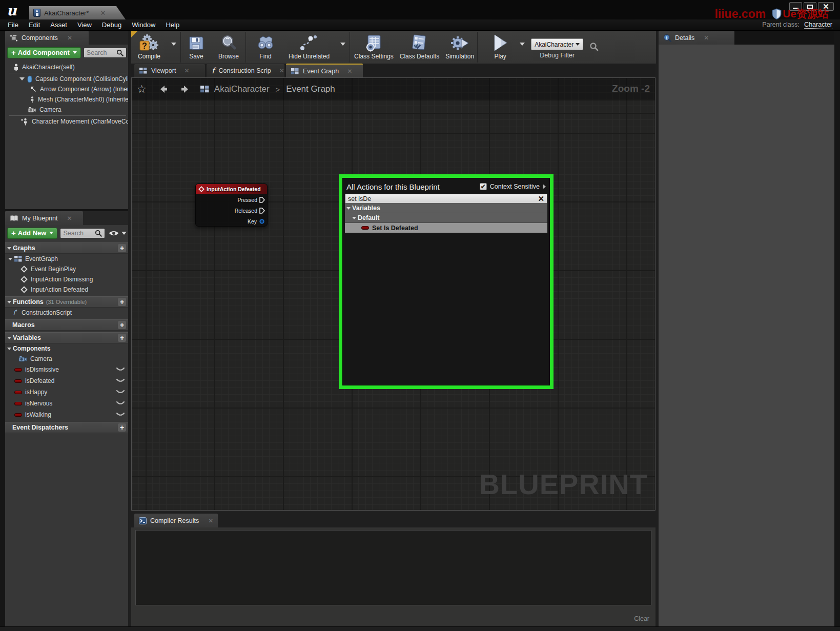 The width and height of the screenshot is (840, 631). What do you see at coordinates (374, 47) in the screenshot?
I see `class-settings-button: Class Settings` at bounding box center [374, 47].